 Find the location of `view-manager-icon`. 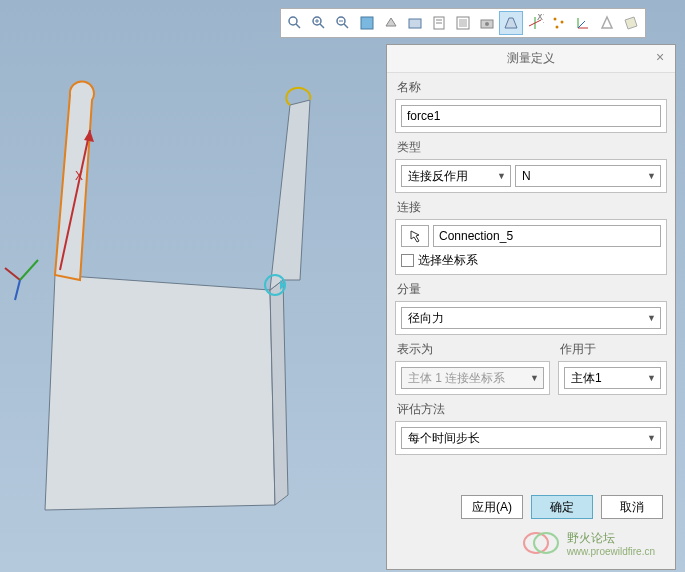

view-manager-icon is located at coordinates (439, 23).